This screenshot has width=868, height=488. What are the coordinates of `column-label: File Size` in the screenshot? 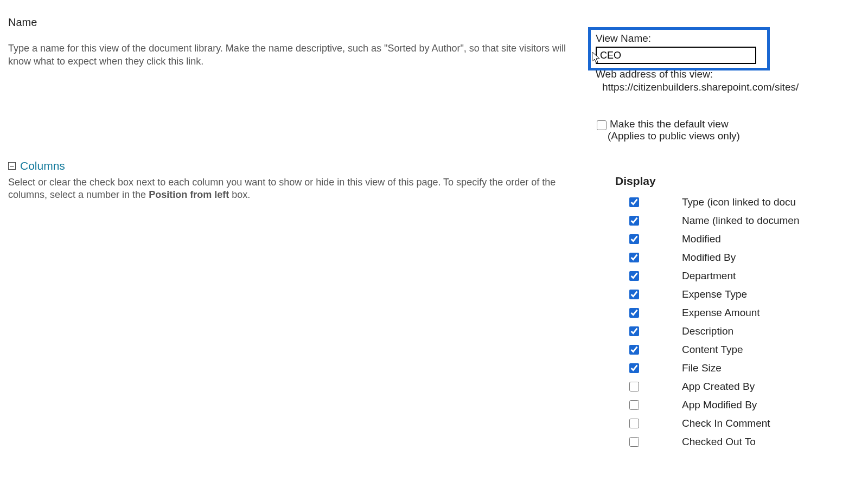 It's located at (702, 368).